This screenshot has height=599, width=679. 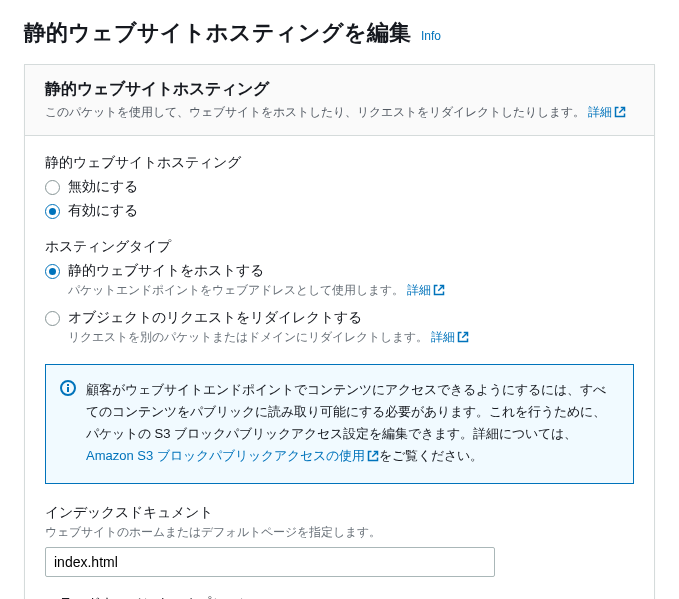 What do you see at coordinates (340, 33) in the screenshot?
I see `page-header: 静的ウェブサイトホスティングを編集 Info` at bounding box center [340, 33].